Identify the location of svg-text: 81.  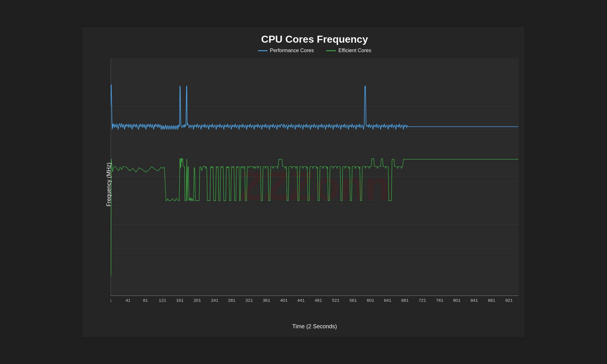
(145, 300).